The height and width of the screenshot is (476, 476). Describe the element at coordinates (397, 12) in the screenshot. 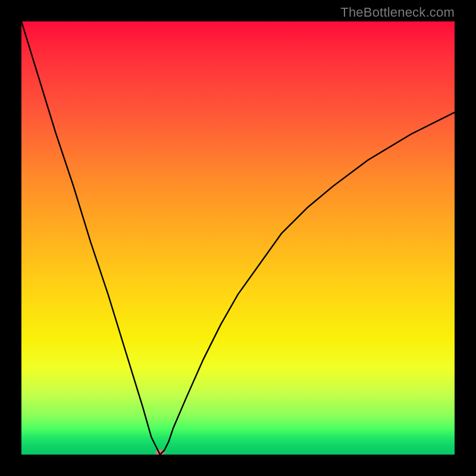

I see `watermark-text: TheBottleneck.com` at that location.